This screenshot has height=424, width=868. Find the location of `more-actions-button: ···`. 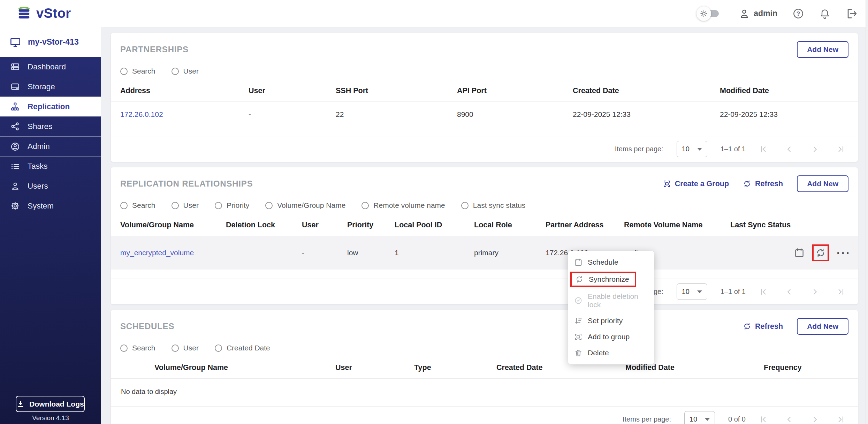

more-actions-button: ··· is located at coordinates (844, 253).